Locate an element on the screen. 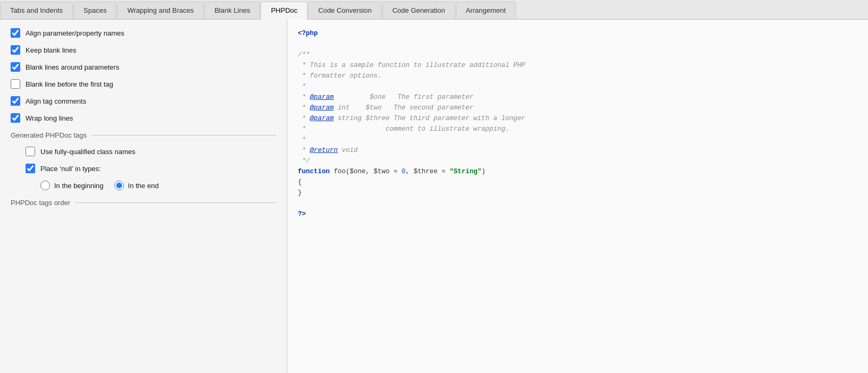  radio-option-beginning: In the beginning is located at coordinates (72, 185).